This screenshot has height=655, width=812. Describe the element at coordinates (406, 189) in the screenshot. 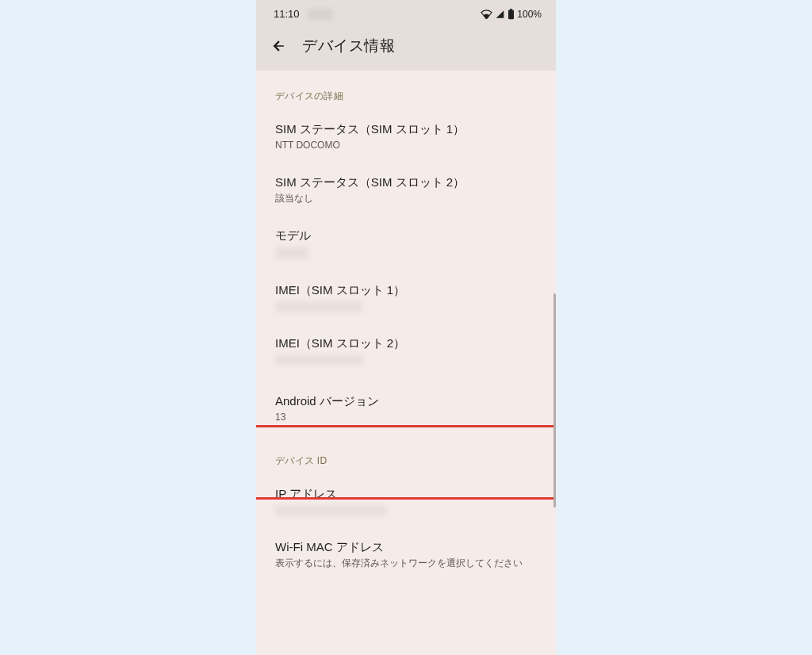

I see `row-sim-status-2: SIM ステータス（SIM スロット 2） 該当なし` at that location.